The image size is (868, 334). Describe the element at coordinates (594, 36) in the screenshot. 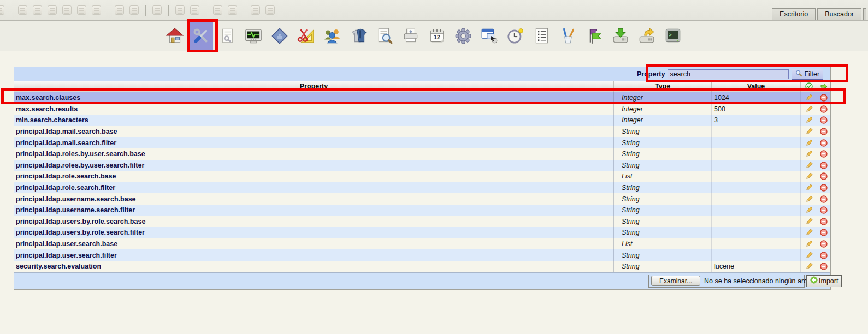

I see `workflow-icon` at that location.